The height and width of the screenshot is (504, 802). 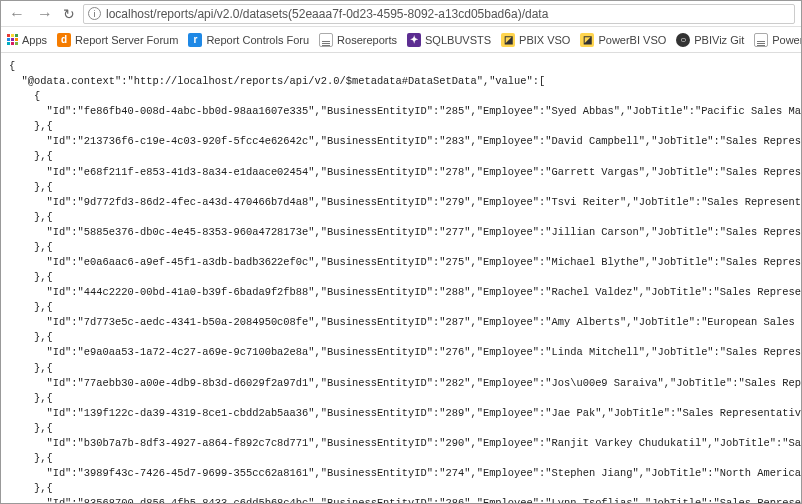 What do you see at coordinates (683, 40) in the screenshot?
I see `github-icon: ○` at bounding box center [683, 40].